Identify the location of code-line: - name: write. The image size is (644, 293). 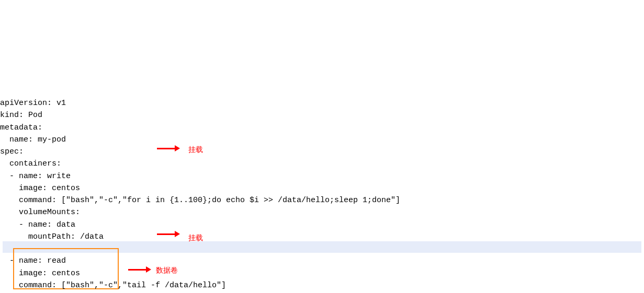
(36, 177).